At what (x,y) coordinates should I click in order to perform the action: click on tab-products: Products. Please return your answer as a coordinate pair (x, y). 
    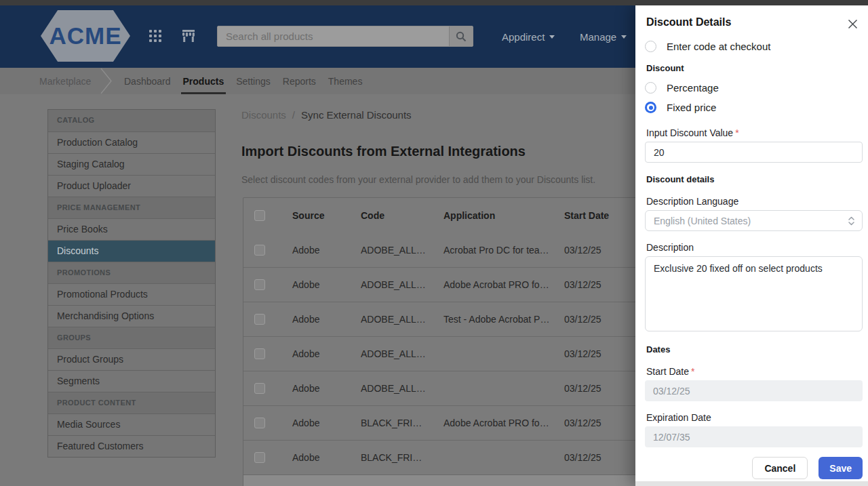
    Looking at the image, I should click on (203, 81).